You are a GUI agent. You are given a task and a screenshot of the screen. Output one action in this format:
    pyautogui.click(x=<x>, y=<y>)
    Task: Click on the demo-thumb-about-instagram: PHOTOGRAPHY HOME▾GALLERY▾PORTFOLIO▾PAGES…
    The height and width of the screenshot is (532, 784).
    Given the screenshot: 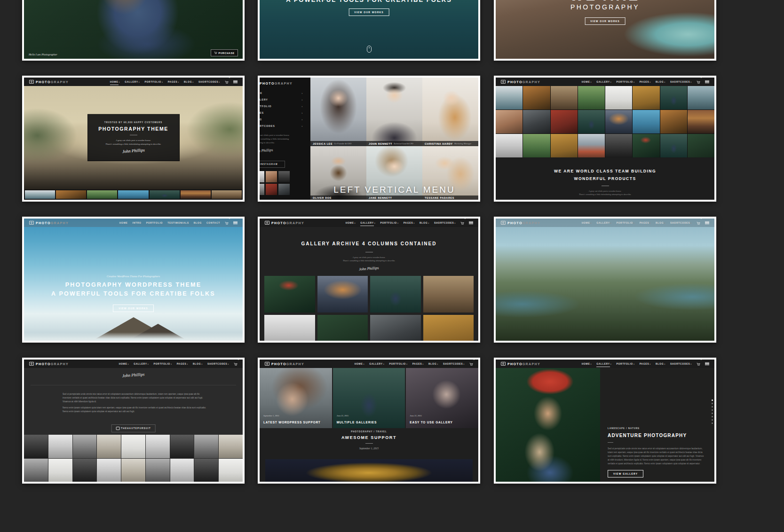 What is the action you would take?
    pyautogui.click(x=134, y=421)
    